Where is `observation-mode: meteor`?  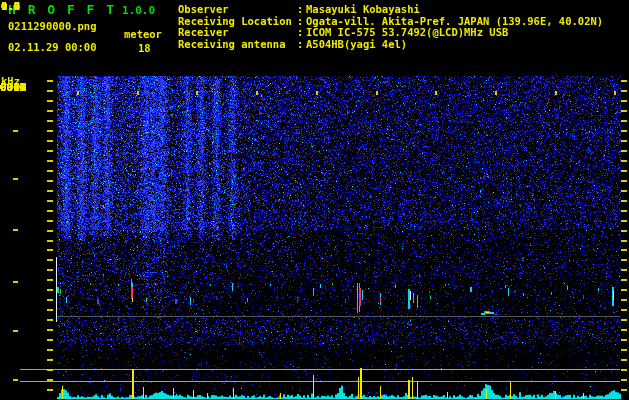
observation-mode: meteor is located at coordinates (143, 34).